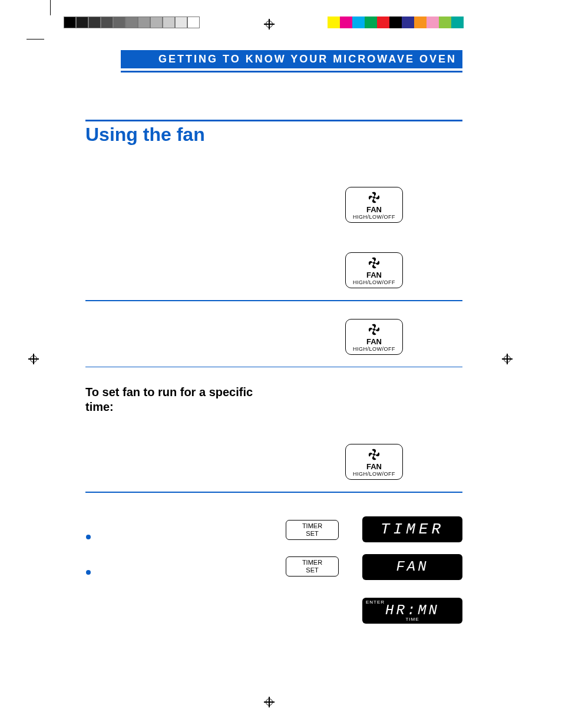 The image size is (562, 728). I want to click on grayscale-color-bar, so click(132, 22).